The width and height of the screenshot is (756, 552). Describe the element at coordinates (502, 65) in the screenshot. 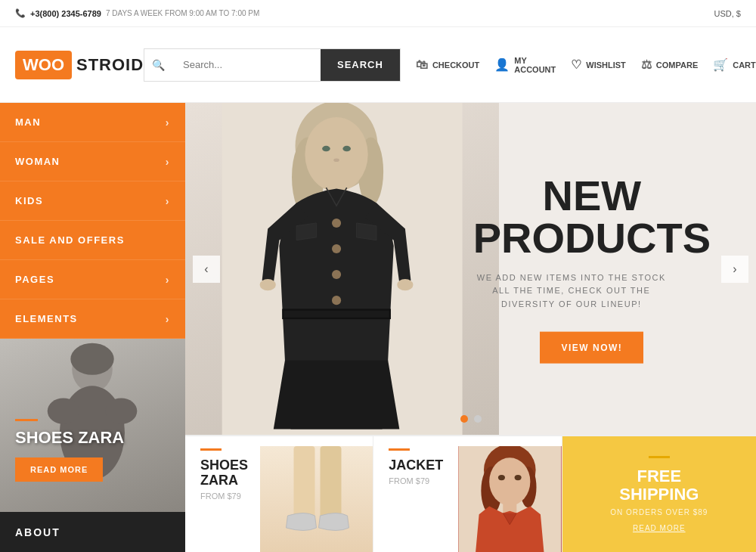

I see `user-icon: 👤` at that location.